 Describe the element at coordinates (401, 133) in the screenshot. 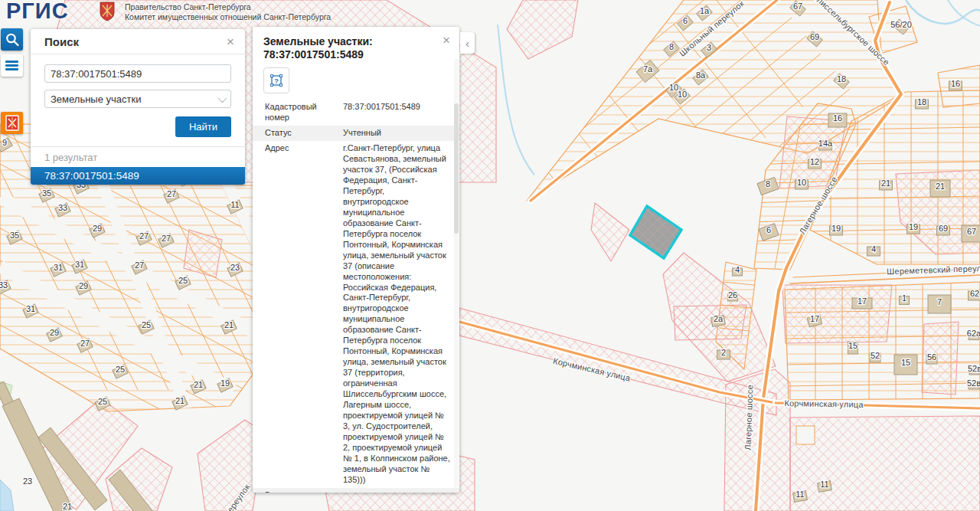

I see `attribute-value: Учтенный` at that location.